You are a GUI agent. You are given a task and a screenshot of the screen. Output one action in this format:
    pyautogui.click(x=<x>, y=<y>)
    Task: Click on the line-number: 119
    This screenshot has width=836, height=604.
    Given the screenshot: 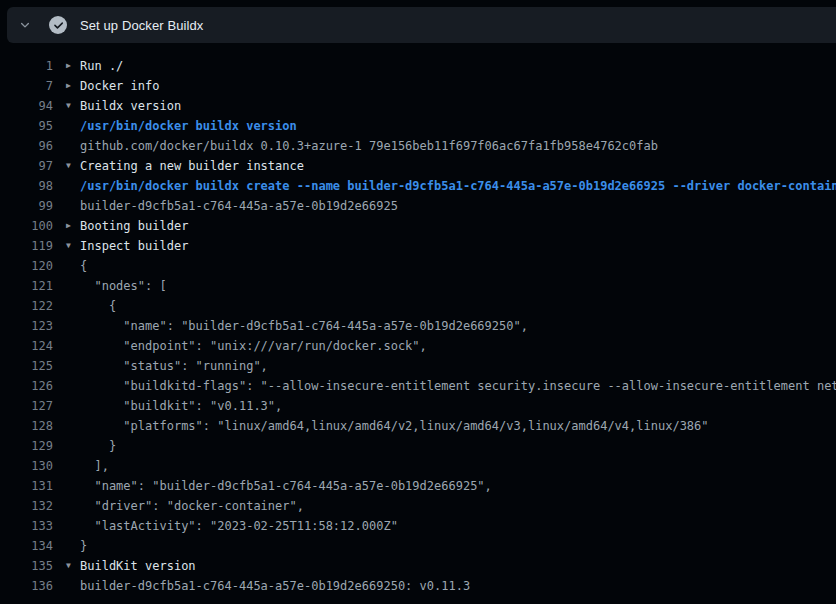 What is the action you would take?
    pyautogui.click(x=26, y=246)
    